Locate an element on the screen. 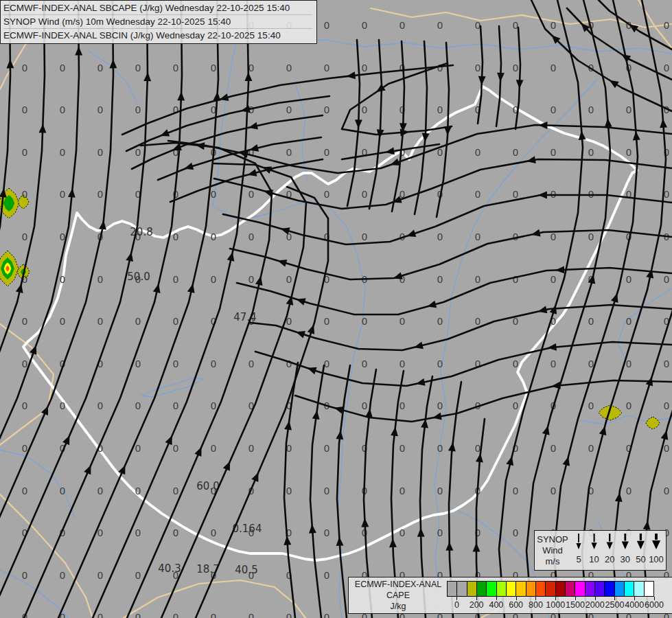  synop-wind-legend: SYNOP Wind m/s 510203050100 is located at coordinates (600, 551).